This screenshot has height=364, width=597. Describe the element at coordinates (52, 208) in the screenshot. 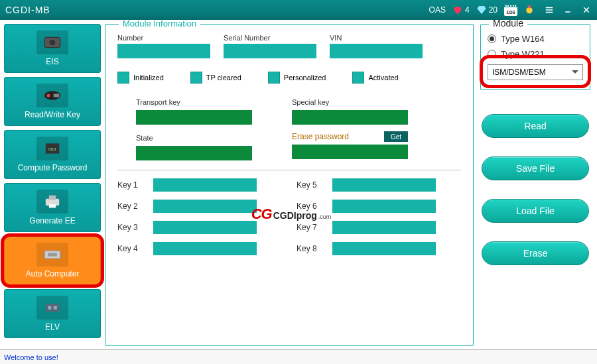

I see `sidebar-item-generate-ee: Generate EE` at that location.